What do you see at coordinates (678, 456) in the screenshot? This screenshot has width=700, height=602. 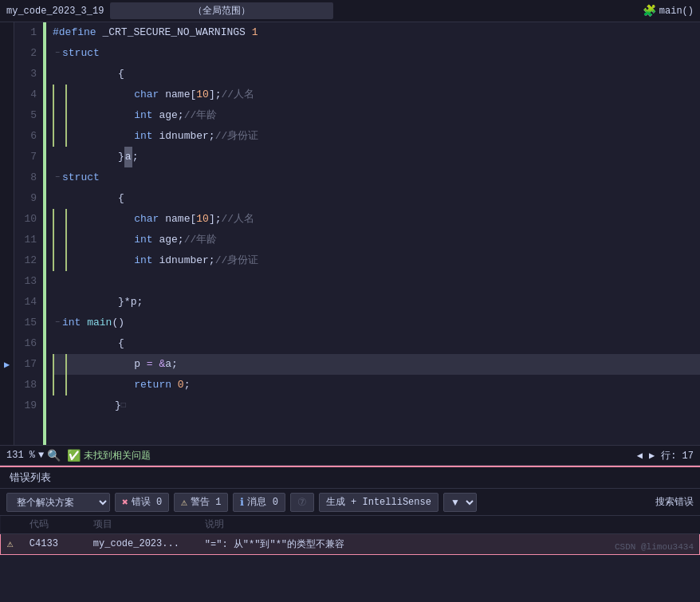 I see `line-indicator: 行: 17` at bounding box center [678, 456].